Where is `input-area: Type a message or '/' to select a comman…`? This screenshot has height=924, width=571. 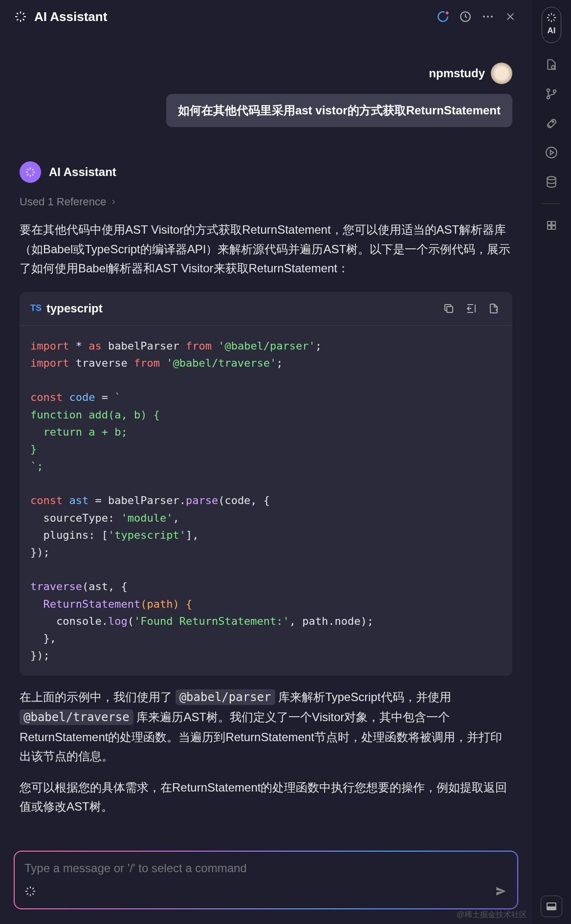 input-area: Type a message or '/' to select a comman… is located at coordinates (266, 882).